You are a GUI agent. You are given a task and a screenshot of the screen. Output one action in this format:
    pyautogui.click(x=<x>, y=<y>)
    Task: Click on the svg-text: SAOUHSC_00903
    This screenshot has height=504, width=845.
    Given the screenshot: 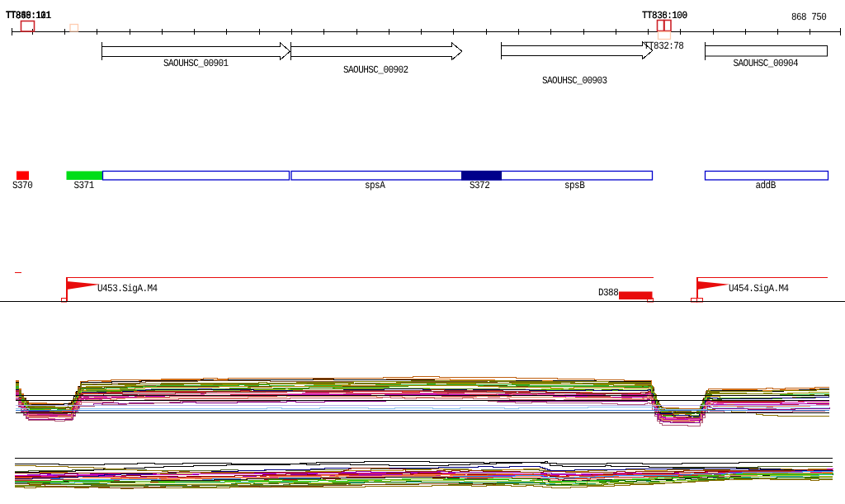 What is the action you would take?
    pyautogui.click(x=574, y=82)
    